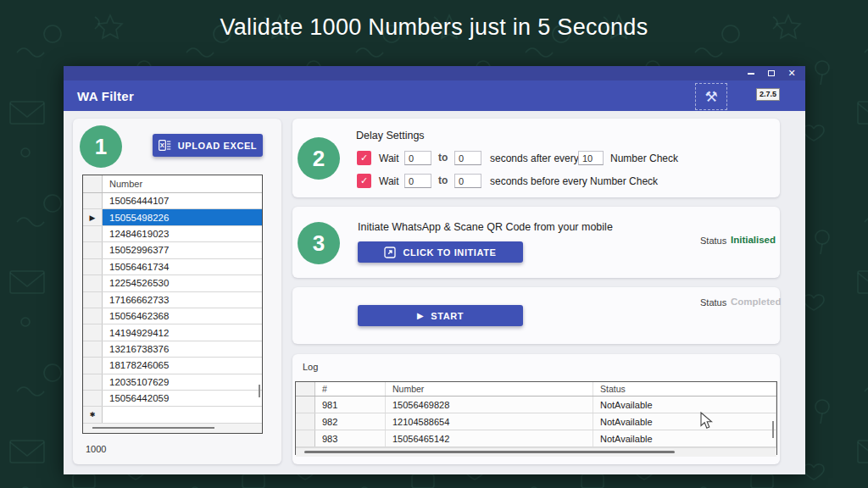  Describe the element at coordinates (753, 240) in the screenshot. I see `initiate-status-value: Initialised` at that location.